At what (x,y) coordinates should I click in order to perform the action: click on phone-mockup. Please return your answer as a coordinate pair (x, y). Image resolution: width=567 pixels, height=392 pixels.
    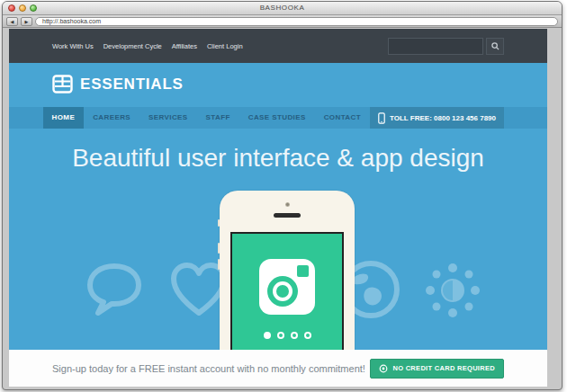
    Looking at the image, I should click on (287, 270).